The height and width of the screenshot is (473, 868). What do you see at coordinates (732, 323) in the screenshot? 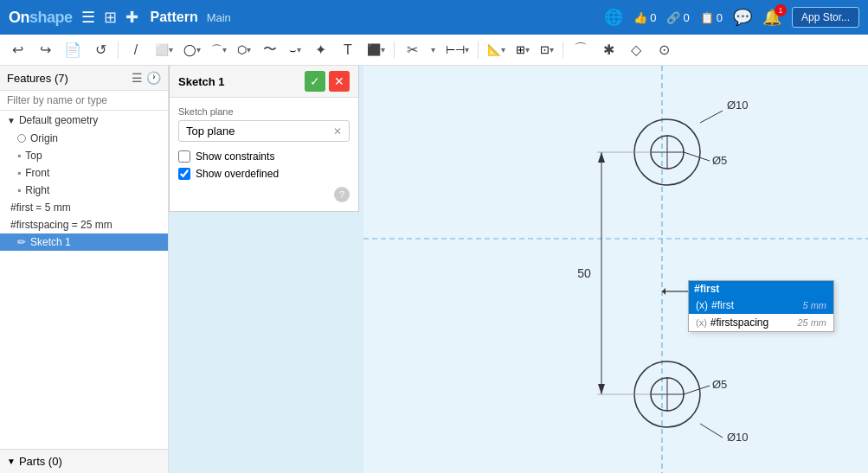
I see `ac-label-1: (x) #firstspacing` at bounding box center [732, 323].